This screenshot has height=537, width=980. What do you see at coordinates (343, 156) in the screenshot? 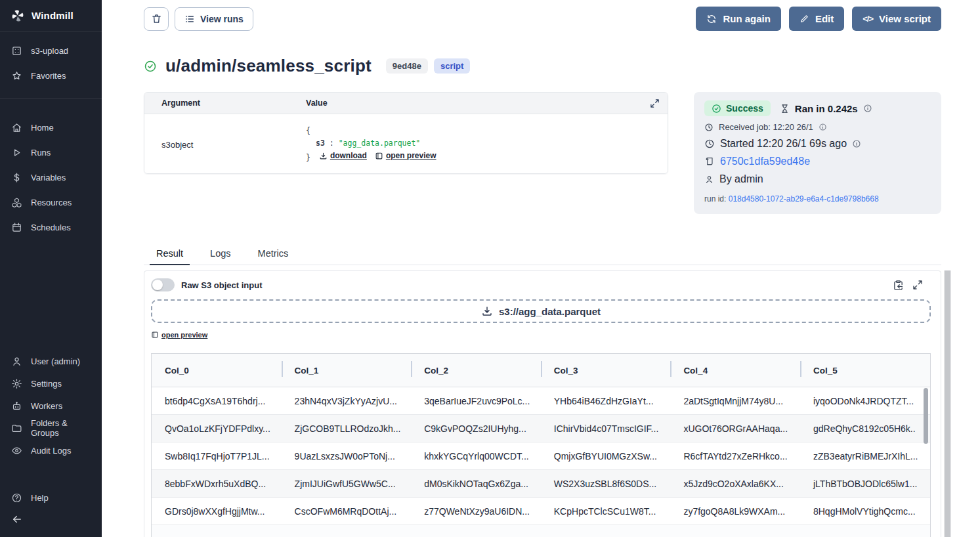
I see `download-link: download` at bounding box center [343, 156].